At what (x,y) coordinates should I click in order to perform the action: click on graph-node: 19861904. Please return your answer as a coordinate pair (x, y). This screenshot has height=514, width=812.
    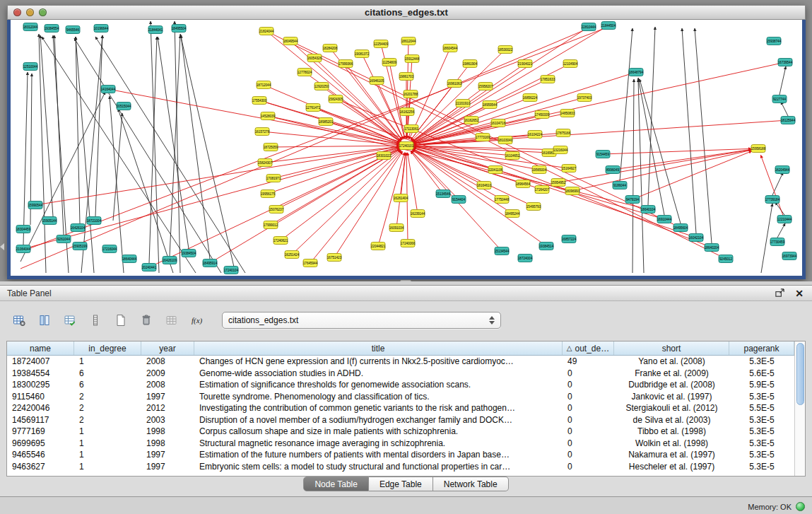
    Looking at the image, I should click on (471, 64).